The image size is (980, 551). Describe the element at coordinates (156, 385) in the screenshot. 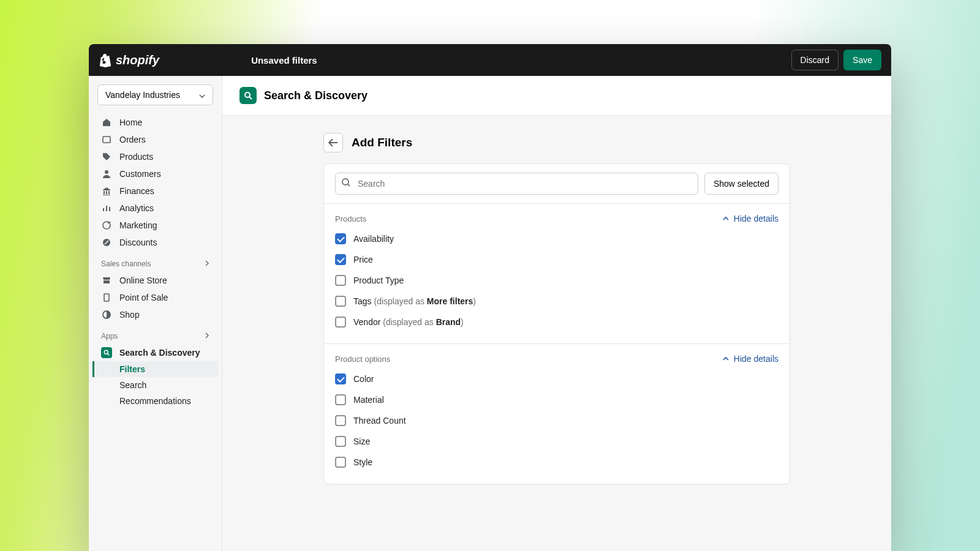

I see `sidebar-sub-search: Search` at that location.